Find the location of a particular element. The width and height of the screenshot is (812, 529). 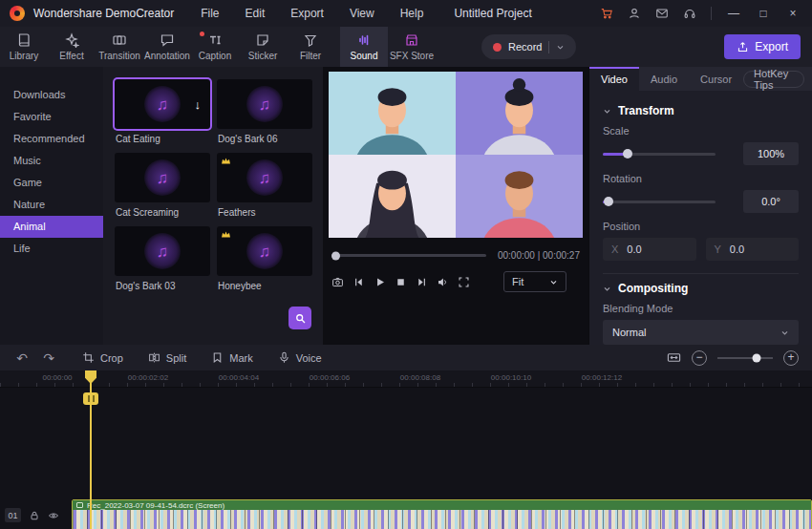

fullscreen-icon is located at coordinates (464, 283).